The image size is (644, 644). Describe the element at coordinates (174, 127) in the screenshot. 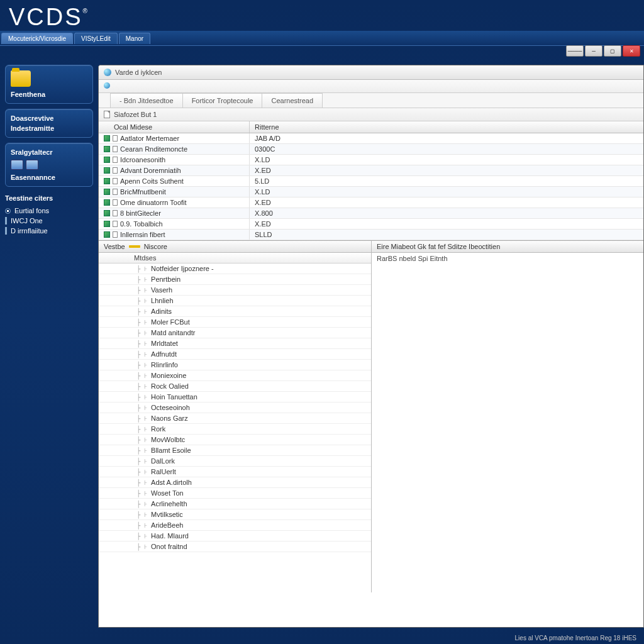

I see `grid-col-name: Ocal Midese` at that location.